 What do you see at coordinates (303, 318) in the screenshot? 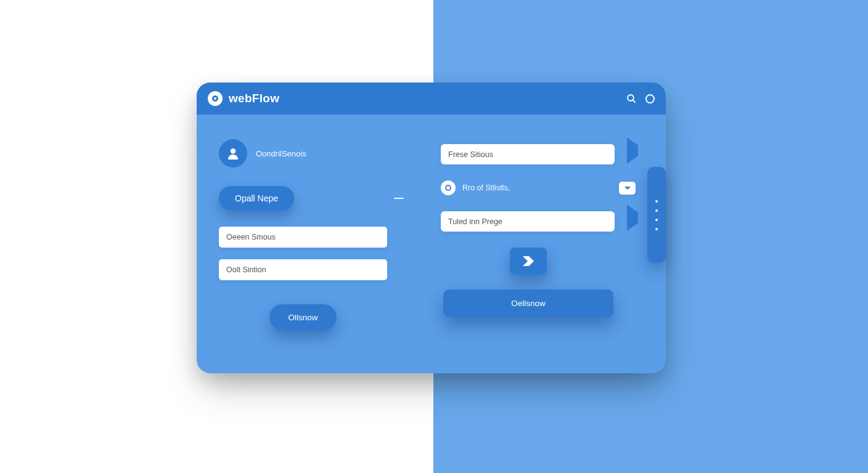
I see `left-submit-label: Ollsnow` at bounding box center [303, 318].